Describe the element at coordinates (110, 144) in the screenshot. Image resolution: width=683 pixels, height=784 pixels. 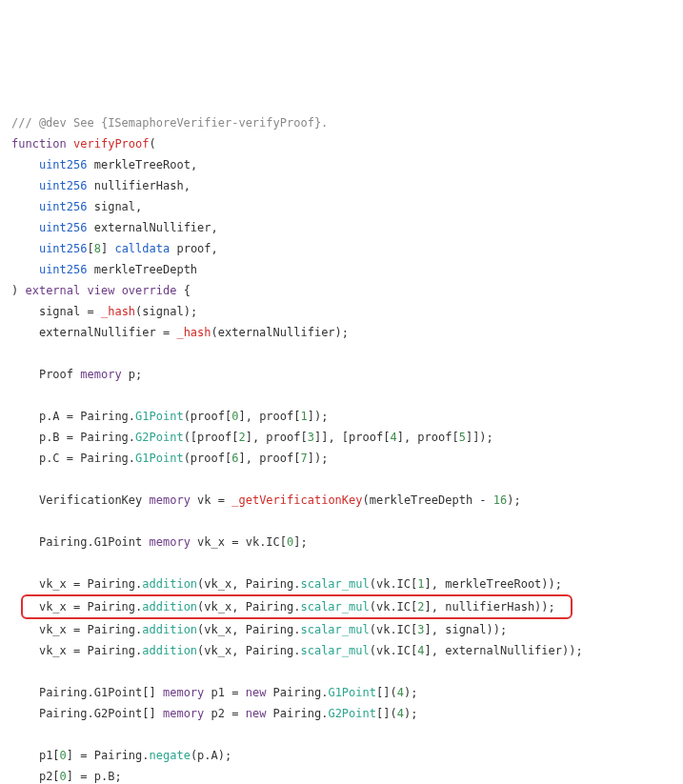
I see `fn-name: verifyProof` at that location.